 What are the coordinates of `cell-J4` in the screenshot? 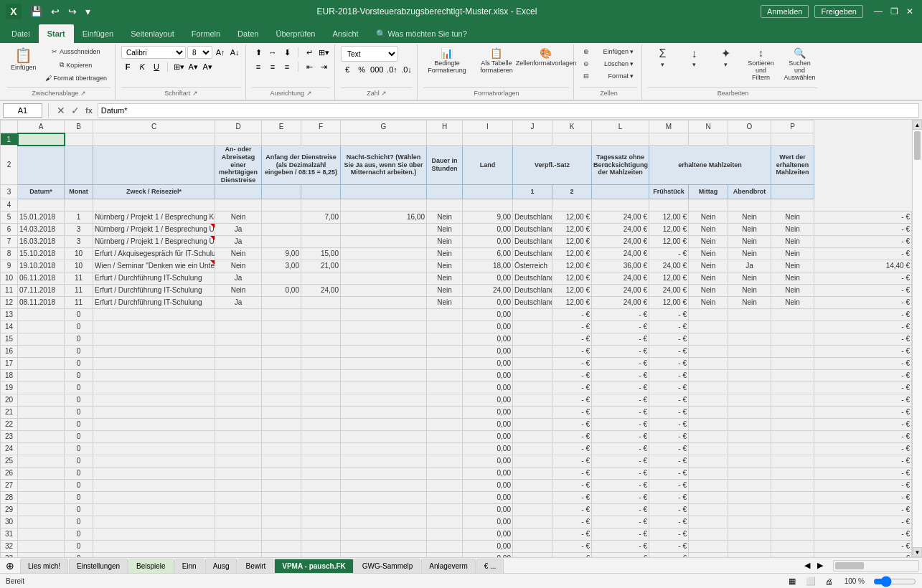 It's located at (532, 205).